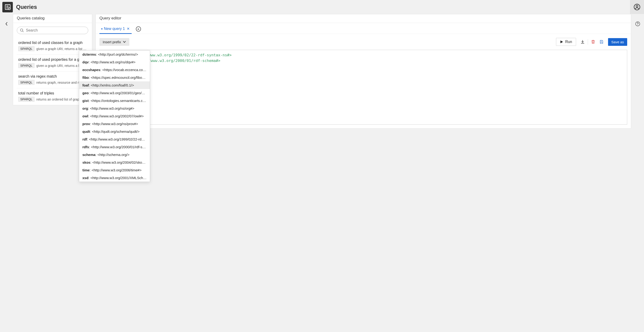 The width and height of the screenshot is (644, 332). What do you see at coordinates (118, 101) in the screenshot?
I see `prefix-uri: : <https://ontologies.semanticarts.c…` at bounding box center [118, 101].